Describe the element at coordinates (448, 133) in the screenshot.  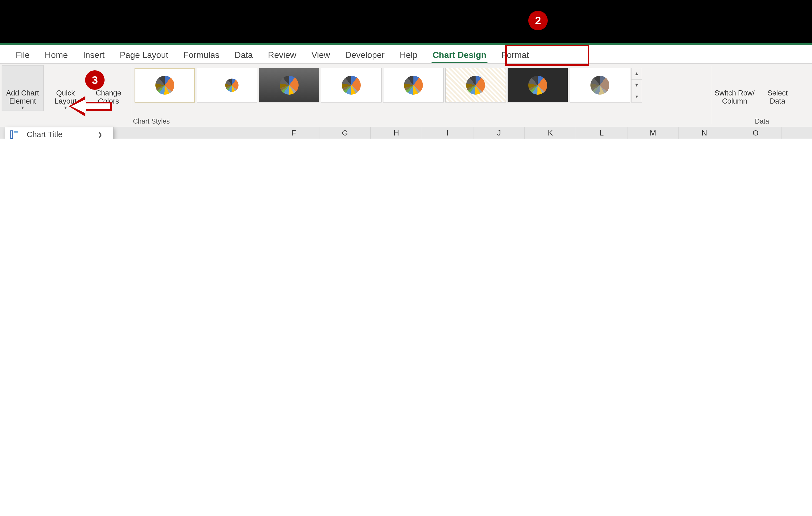
I see `column-header: I` at that location.